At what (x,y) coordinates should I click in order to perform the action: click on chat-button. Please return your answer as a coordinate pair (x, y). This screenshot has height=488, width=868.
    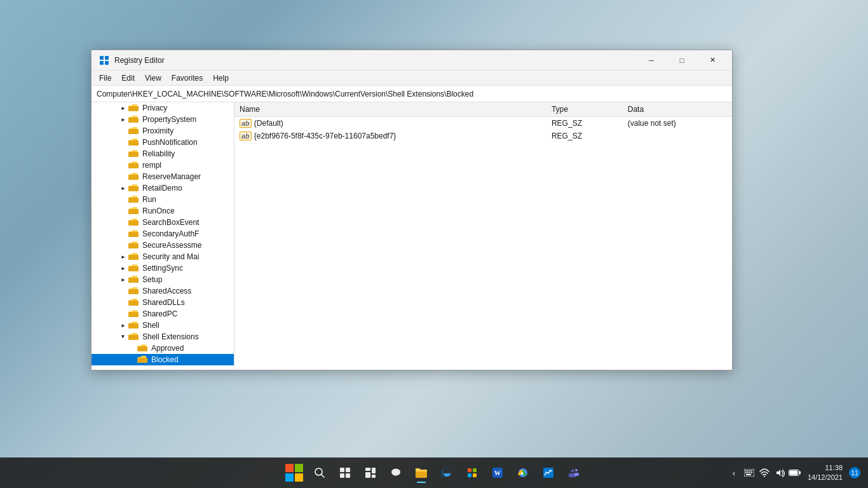
    Looking at the image, I should click on (396, 473).